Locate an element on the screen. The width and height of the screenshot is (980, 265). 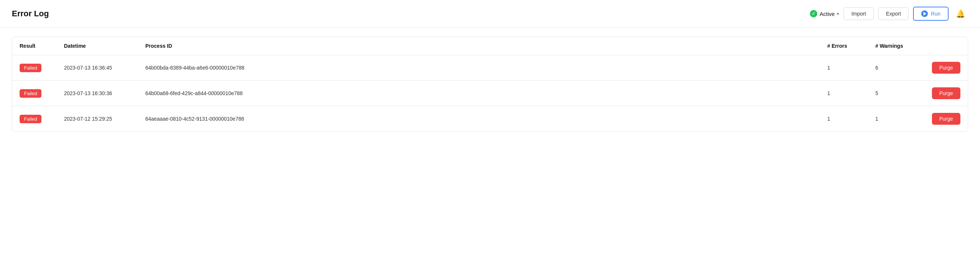
active-status-icon is located at coordinates (813, 14).